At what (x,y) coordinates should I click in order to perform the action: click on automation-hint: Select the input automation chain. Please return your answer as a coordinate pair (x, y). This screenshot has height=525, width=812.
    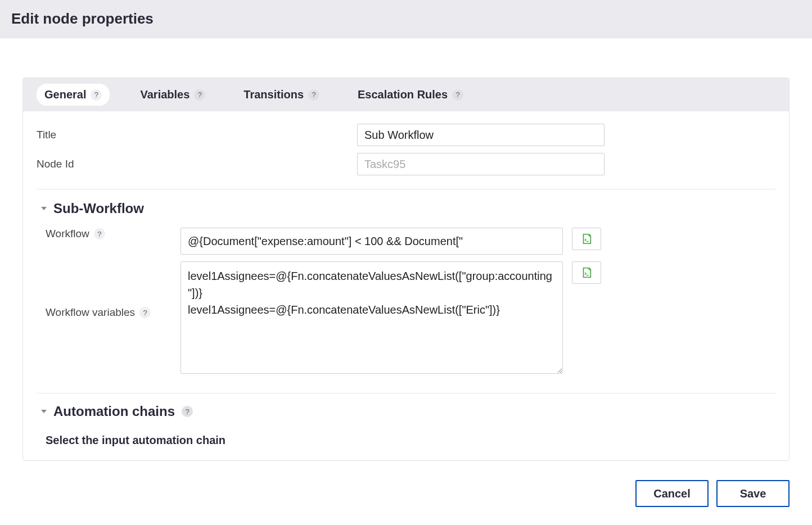
    Looking at the image, I should click on (406, 437).